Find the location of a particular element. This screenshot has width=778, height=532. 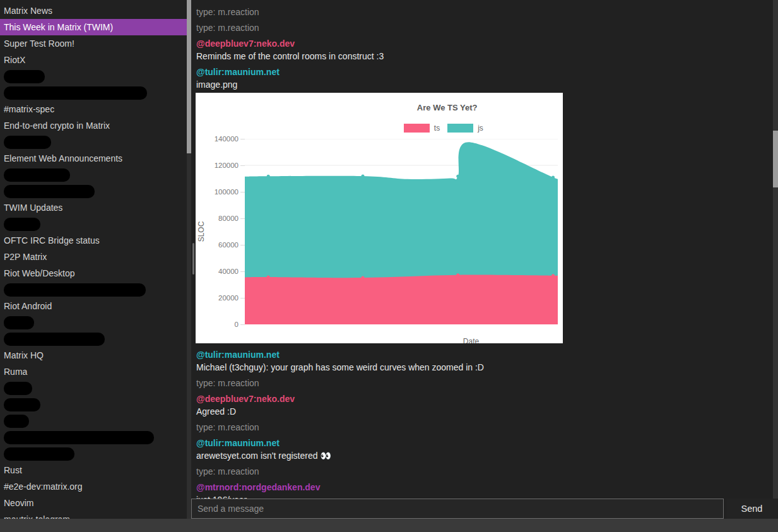

y-tick-label: 0 is located at coordinates (217, 324).